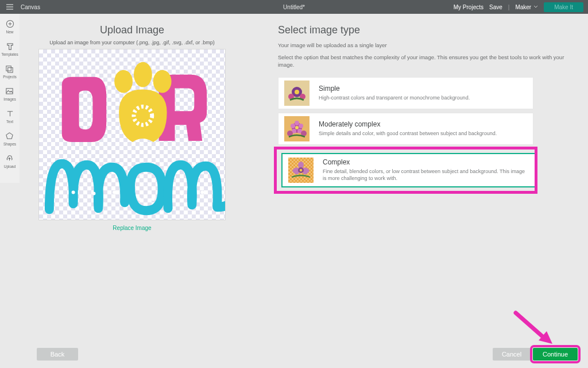 This screenshot has height=368, width=588. I want to click on continue-button-emphasis: Continue, so click(555, 354).